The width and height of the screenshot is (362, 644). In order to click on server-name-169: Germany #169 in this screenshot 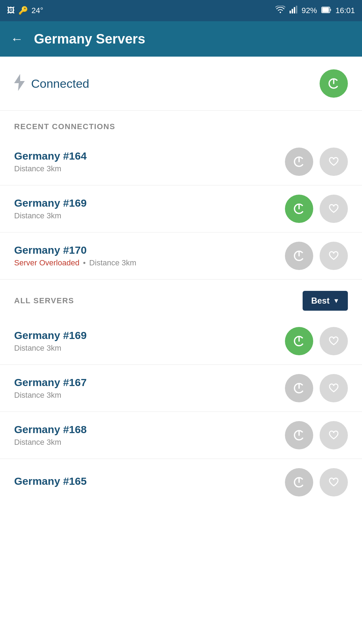, I will do `click(150, 203)`.